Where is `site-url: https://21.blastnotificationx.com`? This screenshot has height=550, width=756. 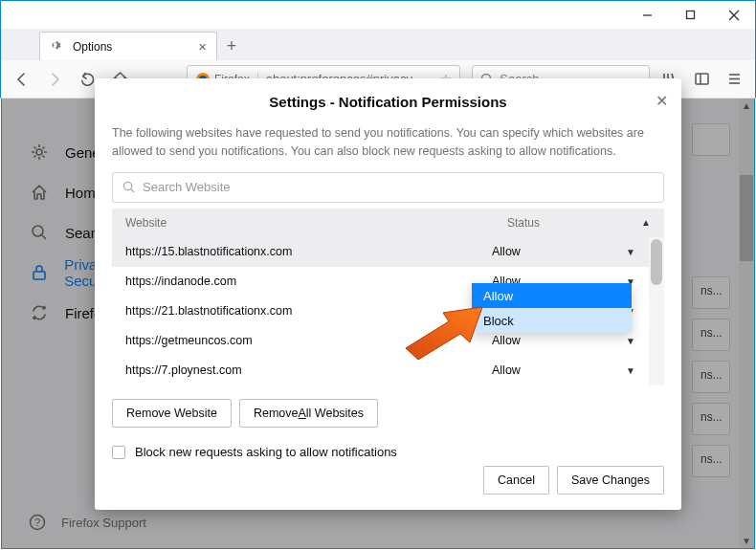 site-url: https://21.blastnotificationx.com is located at coordinates (308, 311).